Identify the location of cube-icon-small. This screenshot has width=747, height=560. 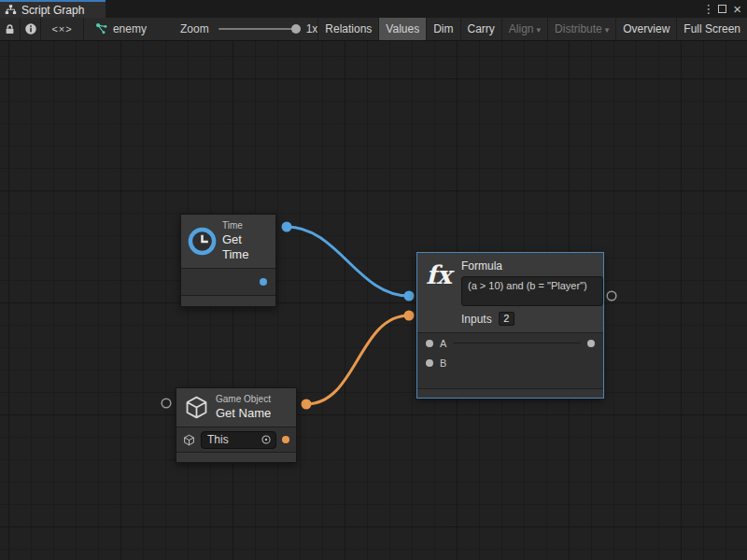
(189, 441).